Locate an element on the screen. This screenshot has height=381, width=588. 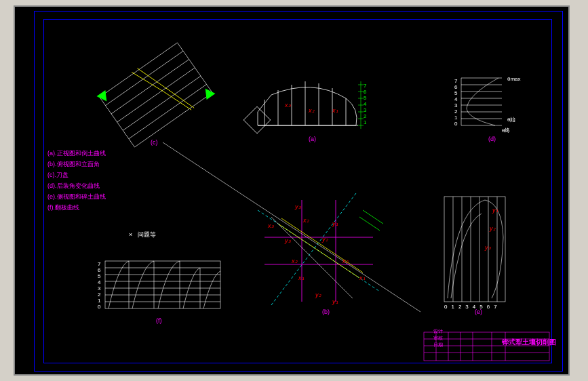
label-y2-b: y₂ is located at coordinates (326, 239).